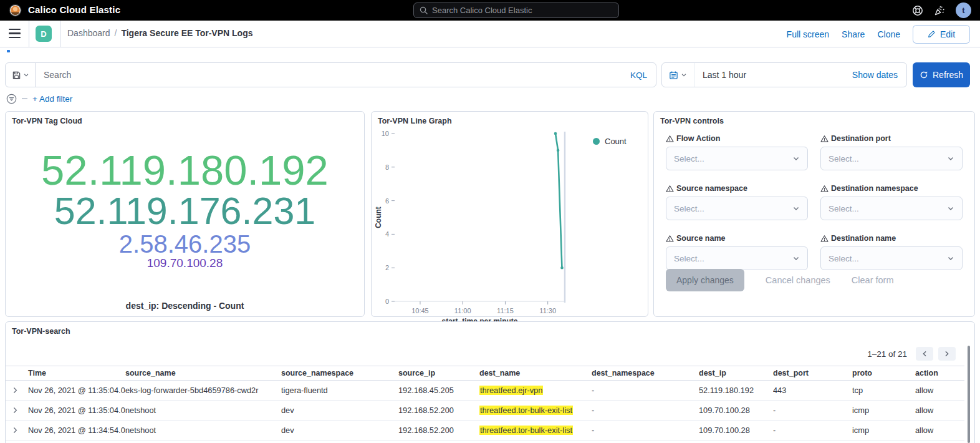  What do you see at coordinates (918, 11) in the screenshot?
I see `help-icon` at bounding box center [918, 11].